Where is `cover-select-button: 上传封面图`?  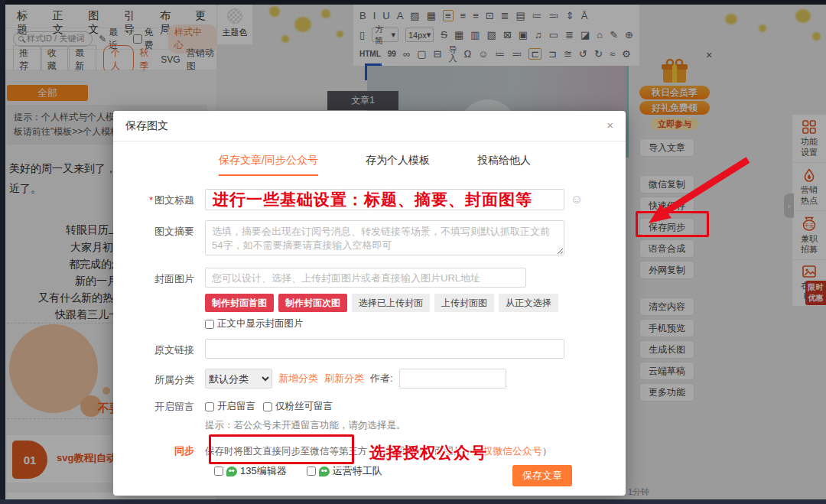 cover-select-button: 上传封面图 is located at coordinates (464, 303).